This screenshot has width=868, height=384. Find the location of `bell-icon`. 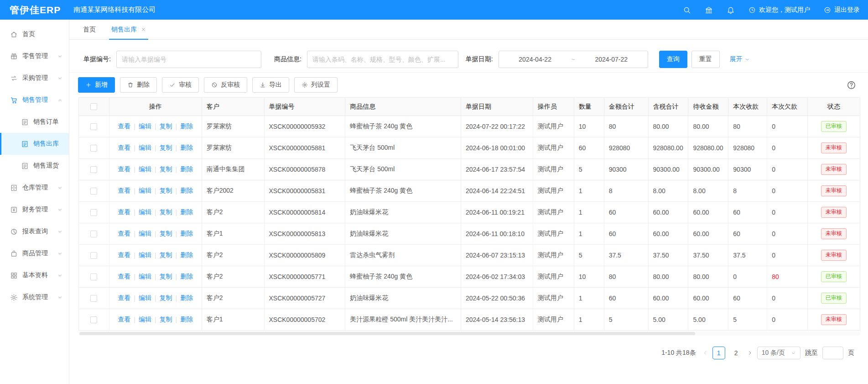

bell-icon is located at coordinates (731, 10).